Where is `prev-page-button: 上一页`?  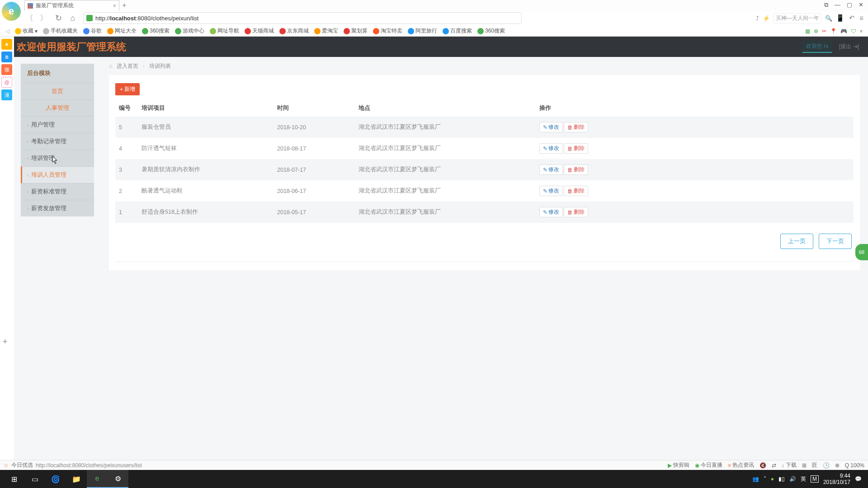 prev-page-button: 上一页 is located at coordinates (797, 241).